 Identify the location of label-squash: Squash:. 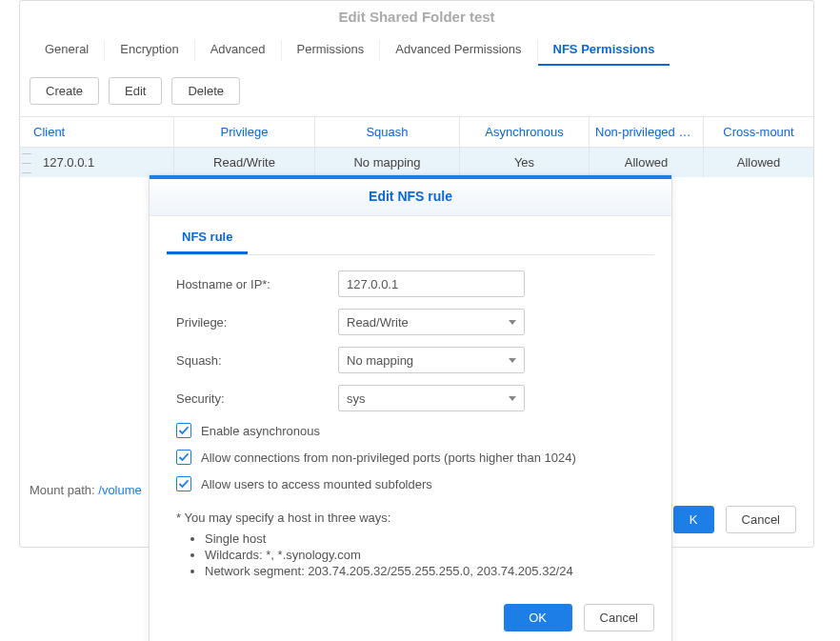
(257, 360).